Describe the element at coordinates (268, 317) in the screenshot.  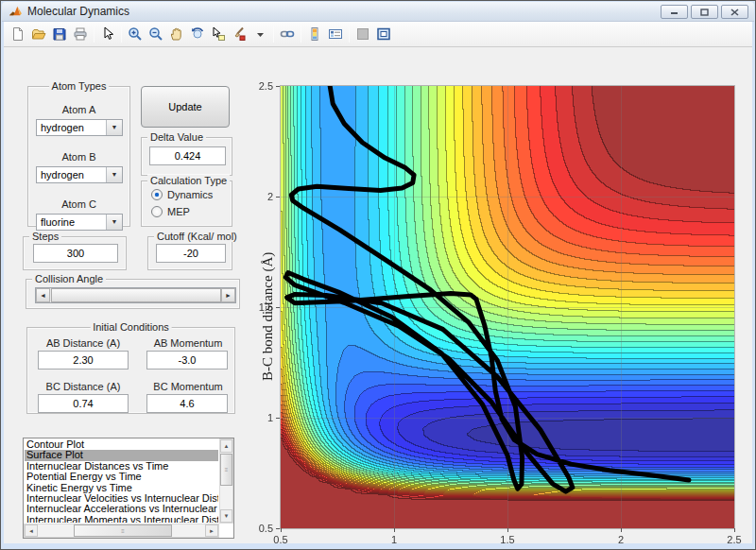
I see `y-axis-label: B-C bond distance (Å)` at that location.